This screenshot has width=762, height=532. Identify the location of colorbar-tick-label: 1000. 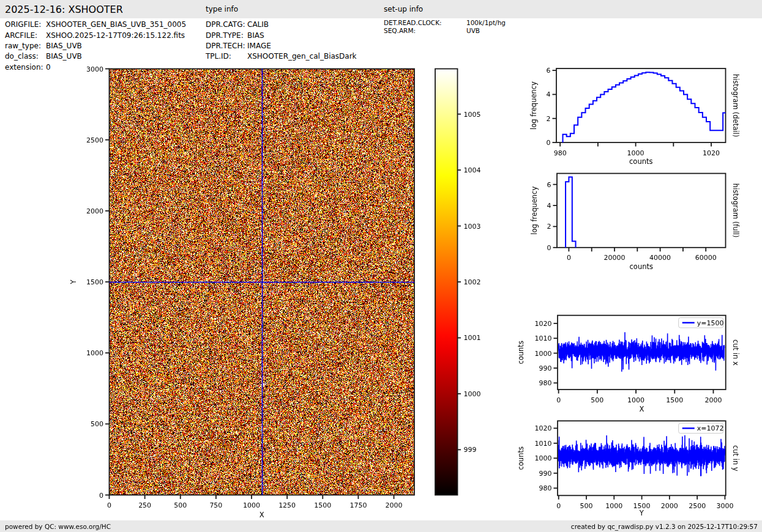
(473, 394).